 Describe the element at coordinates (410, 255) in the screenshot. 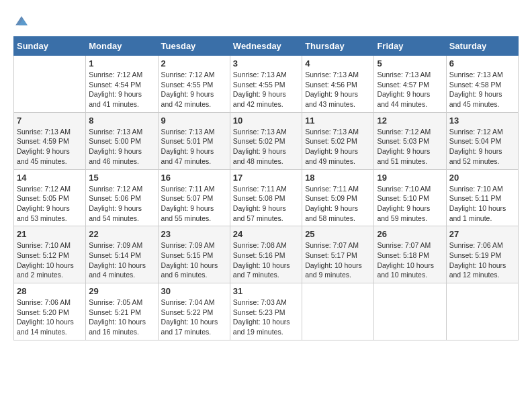

I see `calendar-cell: 26Sunrise: 7:07 AMSunset: 5:18 PMDayligh…` at that location.